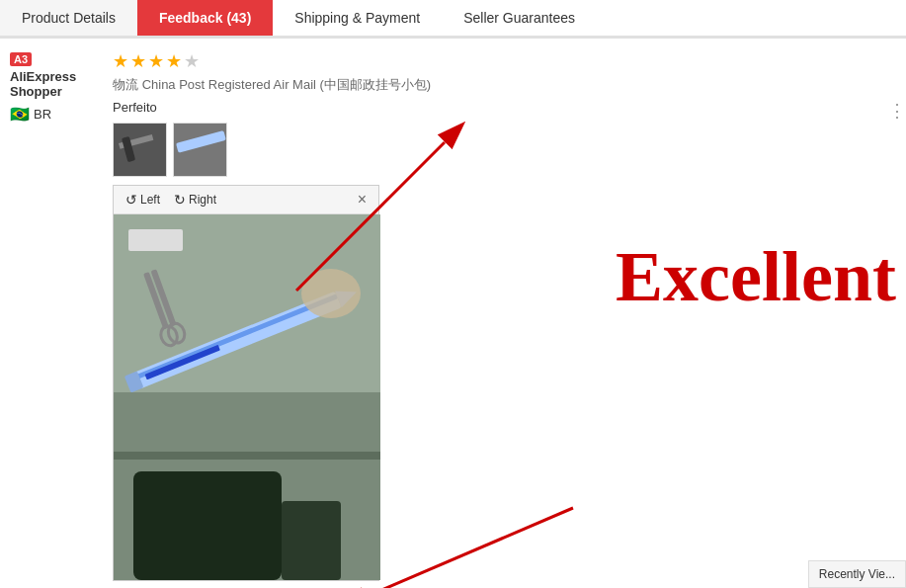 Image resolution: width=906 pixels, height=588 pixels. I want to click on excellent-label: Excellent, so click(756, 277).